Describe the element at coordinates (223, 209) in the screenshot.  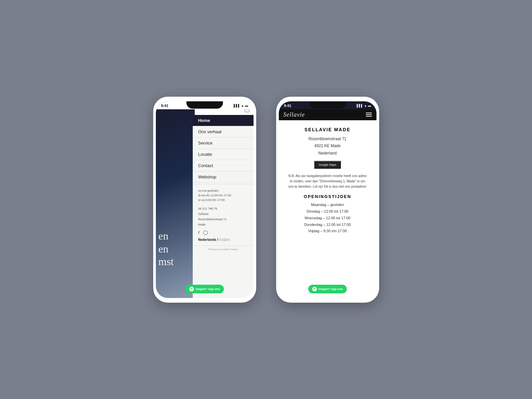
I see `phone-number: 06 511 786 76` at that location.